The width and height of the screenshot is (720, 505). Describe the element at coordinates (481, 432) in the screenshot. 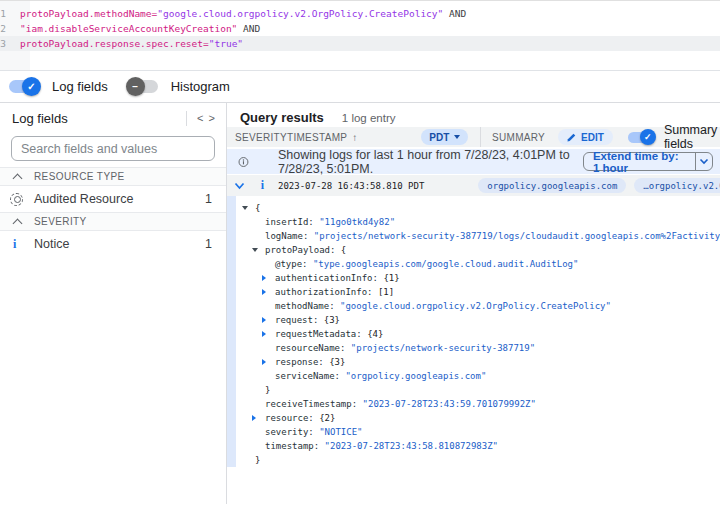

I see `json-line: severity: "NOTICE"` at that location.